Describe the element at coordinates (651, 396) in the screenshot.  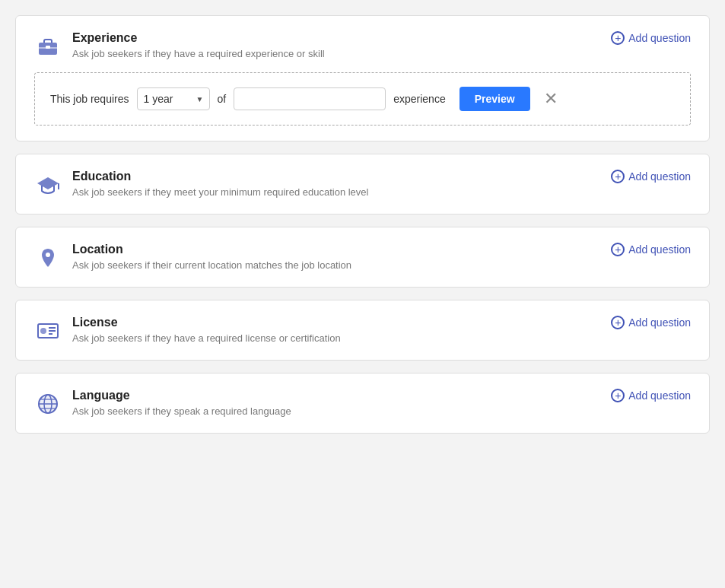
I see `language-add-question-button: + Add question` at that location.